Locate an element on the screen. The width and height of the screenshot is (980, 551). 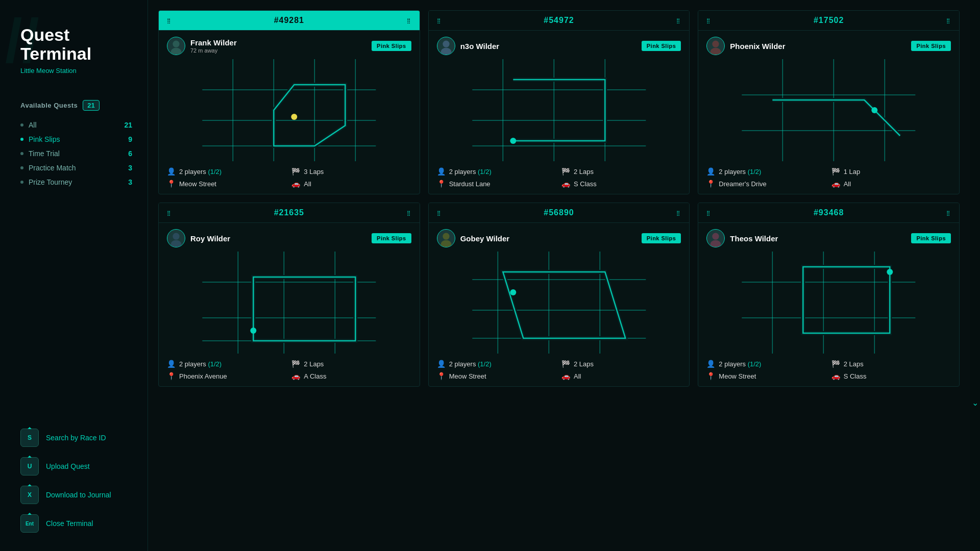
players-icon-3: 👤 is located at coordinates (172, 364).